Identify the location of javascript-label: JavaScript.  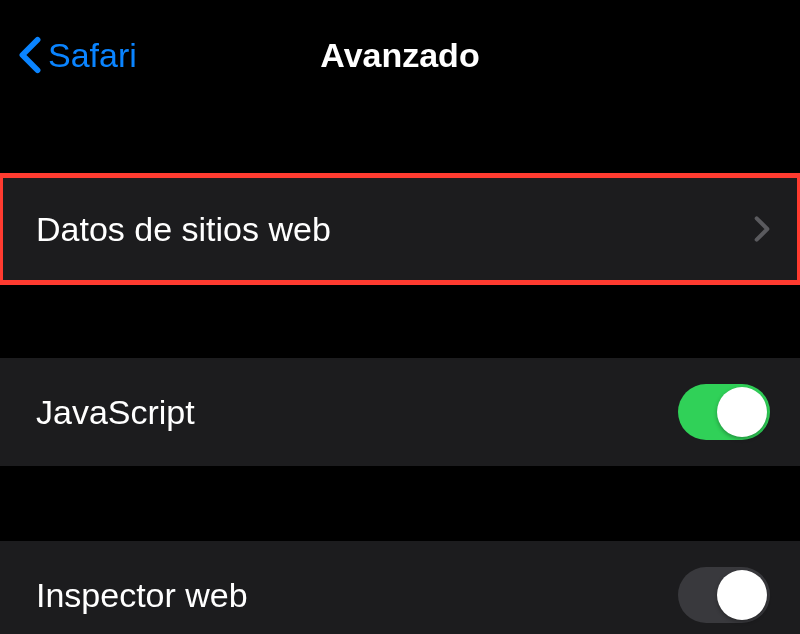
(116, 412).